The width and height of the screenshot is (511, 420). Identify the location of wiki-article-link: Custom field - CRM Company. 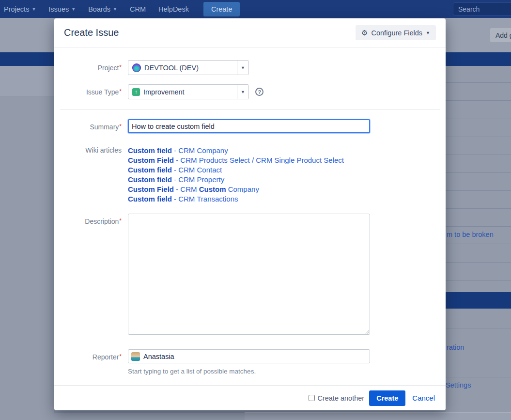
(287, 151).